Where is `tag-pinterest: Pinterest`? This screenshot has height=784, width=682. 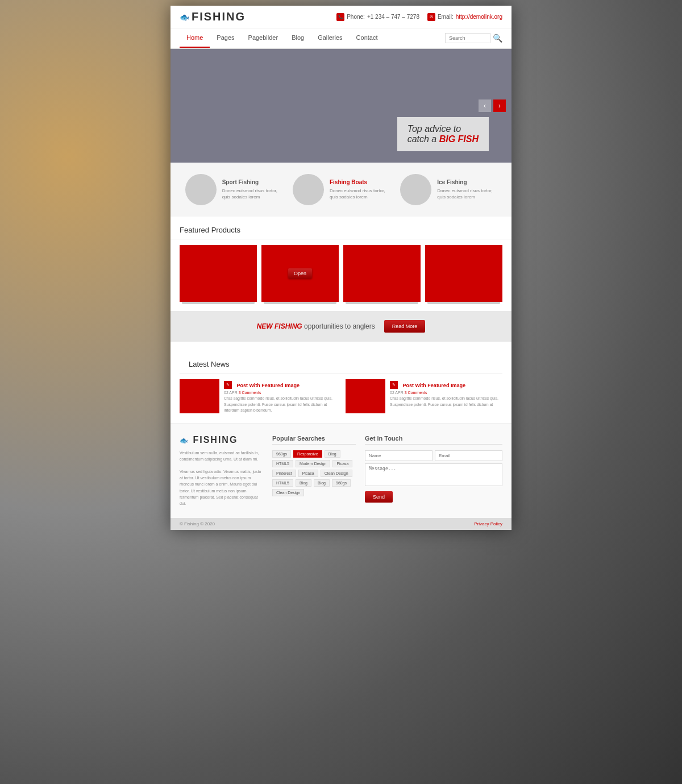
tag-pinterest: Pinterest is located at coordinates (284, 473).